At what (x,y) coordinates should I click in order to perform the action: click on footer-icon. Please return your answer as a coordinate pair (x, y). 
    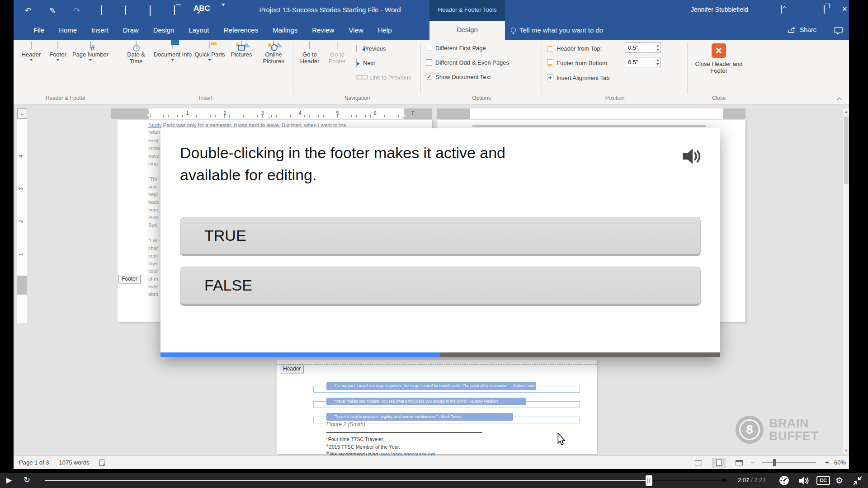
    Looking at the image, I should click on (58, 45).